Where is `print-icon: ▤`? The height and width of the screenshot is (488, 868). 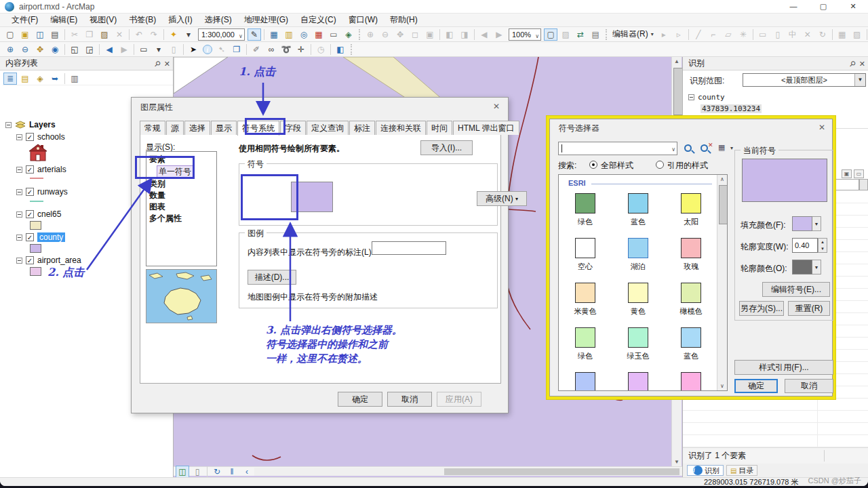
print-icon: ▤ is located at coordinates (55, 35).